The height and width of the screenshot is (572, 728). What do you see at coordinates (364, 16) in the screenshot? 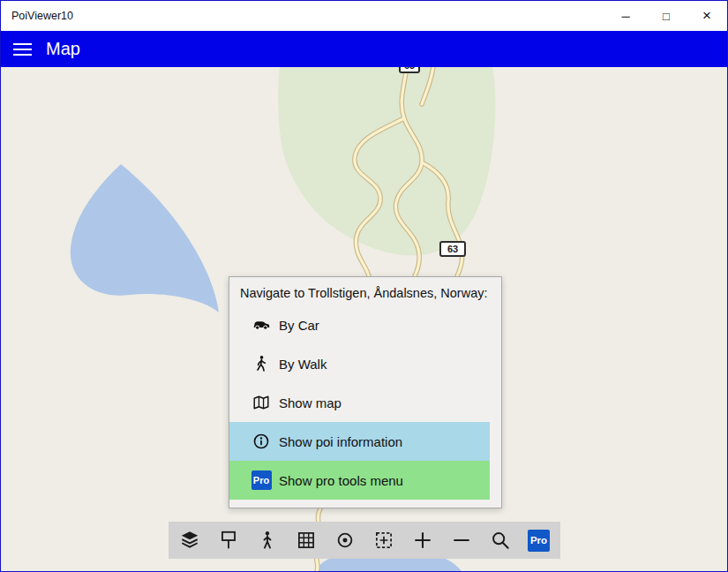
I see `titlebar: PoiViewer10 ─ □ ×` at bounding box center [364, 16].